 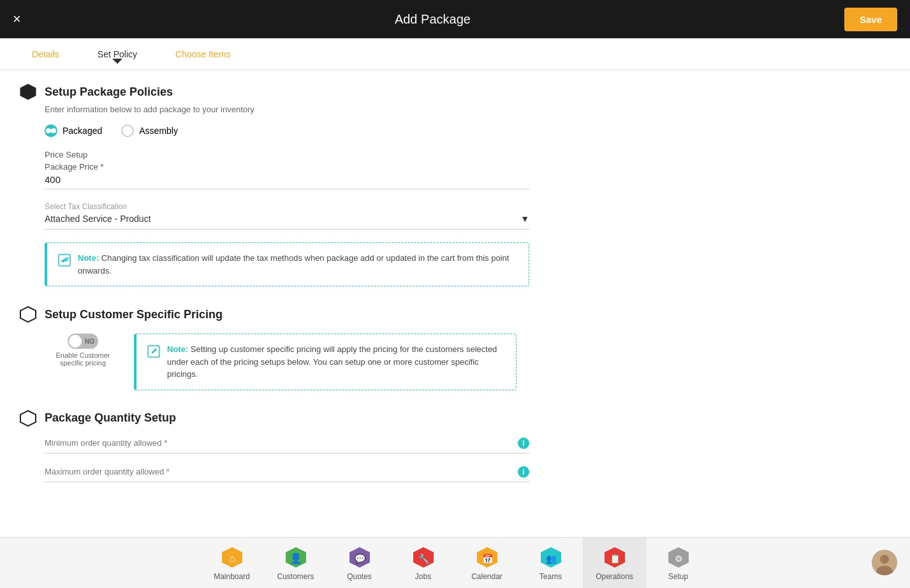 I want to click on toggle-label1: Enable Customer, so click(x=83, y=355).